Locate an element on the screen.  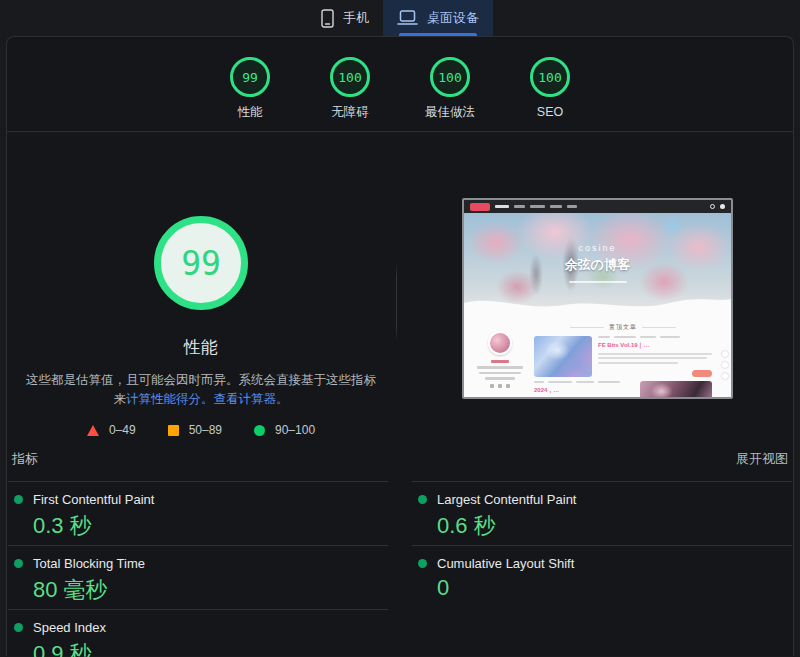
site-hero-text: cosine 余弦の博客 is located at coordinates (598, 248).